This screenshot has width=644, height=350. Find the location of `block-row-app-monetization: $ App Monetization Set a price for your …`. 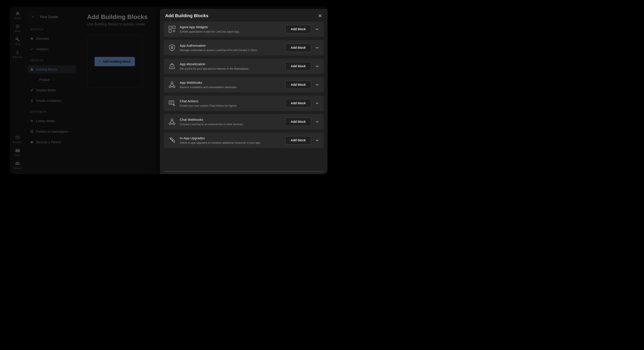

block-row-app-monetization: $ App Monetization Set a price for your … is located at coordinates (244, 66).